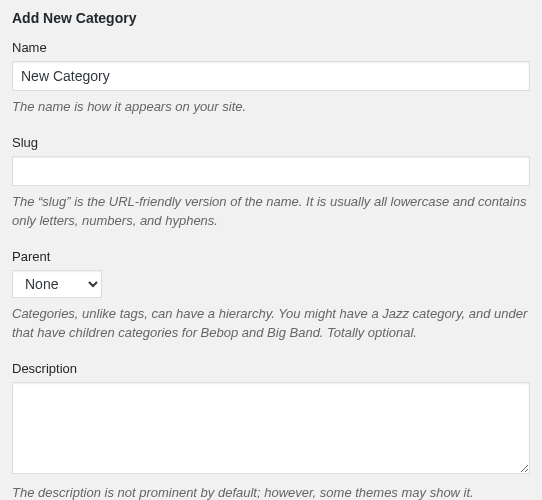 This screenshot has width=542, height=500. I want to click on slug-input, so click(271, 171).